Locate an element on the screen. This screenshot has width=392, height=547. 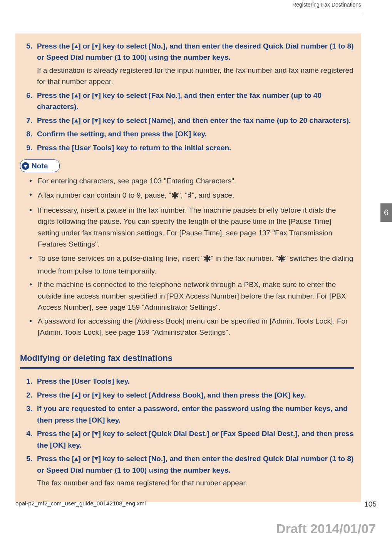
note-item: For entering characters, see page 103 "E… is located at coordinates (192, 181).